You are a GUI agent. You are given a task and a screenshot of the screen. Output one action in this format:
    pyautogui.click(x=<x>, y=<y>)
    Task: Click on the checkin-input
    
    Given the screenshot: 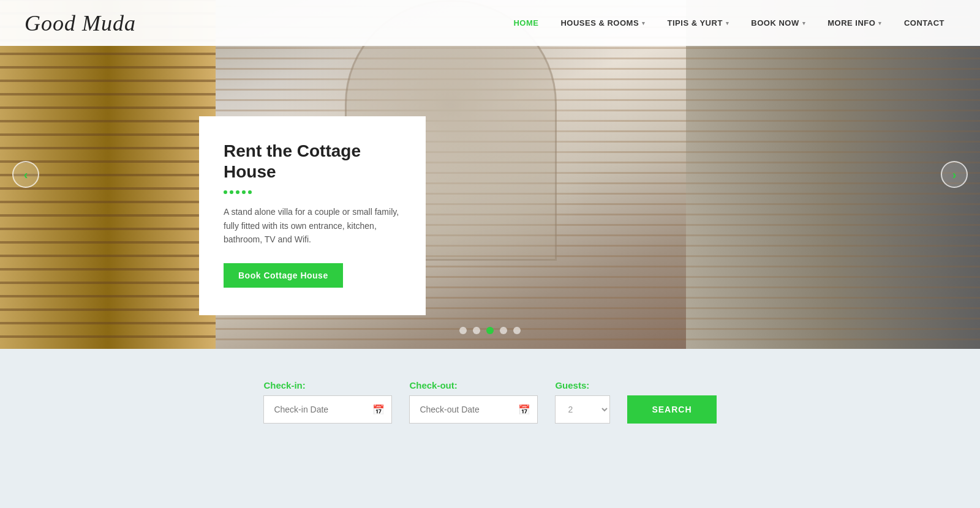 What is the action you would take?
    pyautogui.click(x=328, y=409)
    